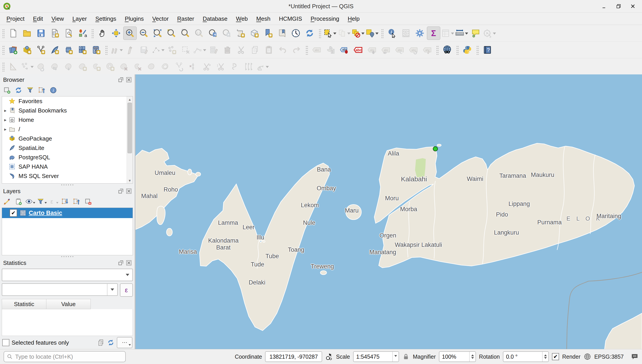  Describe the element at coordinates (13, 50) in the screenshot. I see `open-data-source-manager-button` at that location.